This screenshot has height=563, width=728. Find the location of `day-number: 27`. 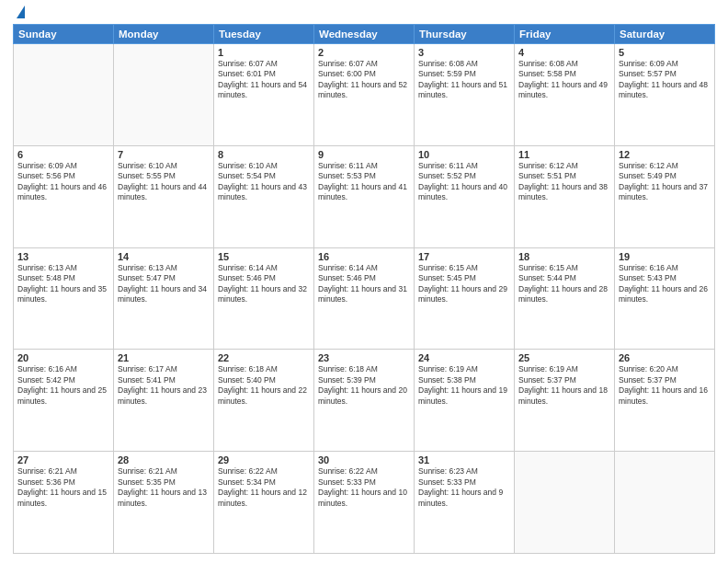

day-number: 27 is located at coordinates (63, 460).